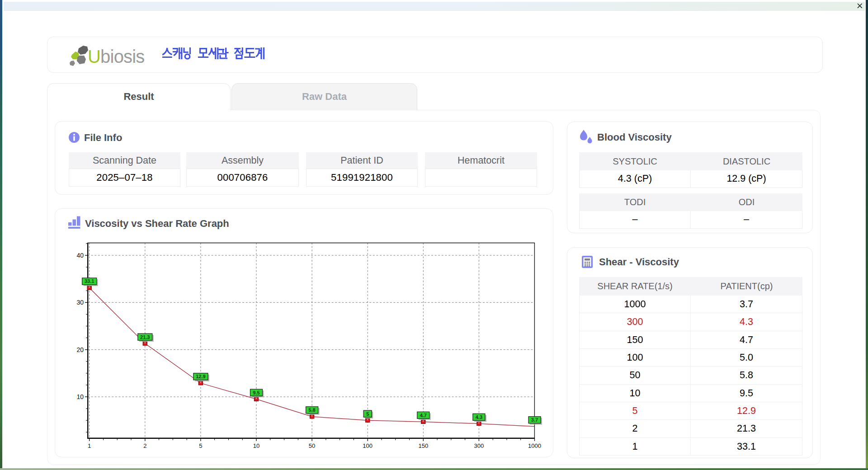 The width and height of the screenshot is (868, 470). What do you see at coordinates (80, 350) in the screenshot?
I see `svg-text: 20` at bounding box center [80, 350].